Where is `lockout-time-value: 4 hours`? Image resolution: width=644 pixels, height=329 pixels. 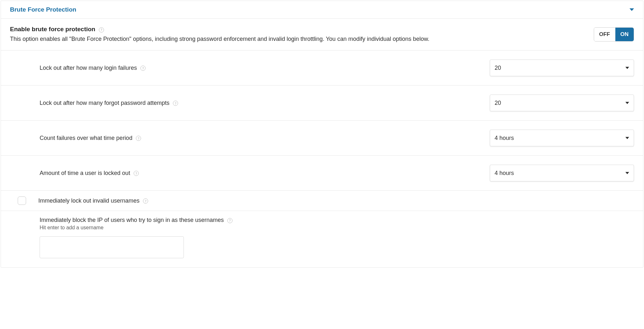
lockout-time-value: 4 hours is located at coordinates (504, 173).